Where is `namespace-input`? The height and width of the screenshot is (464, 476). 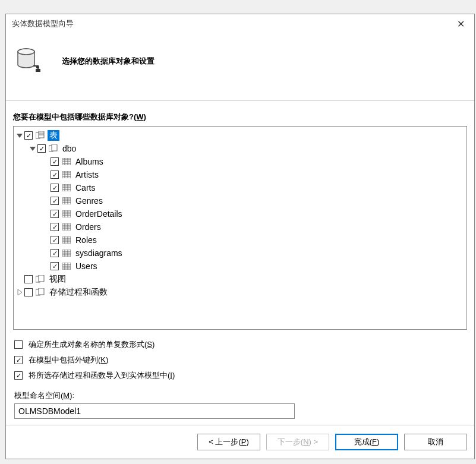 namespace-input is located at coordinates (155, 411).